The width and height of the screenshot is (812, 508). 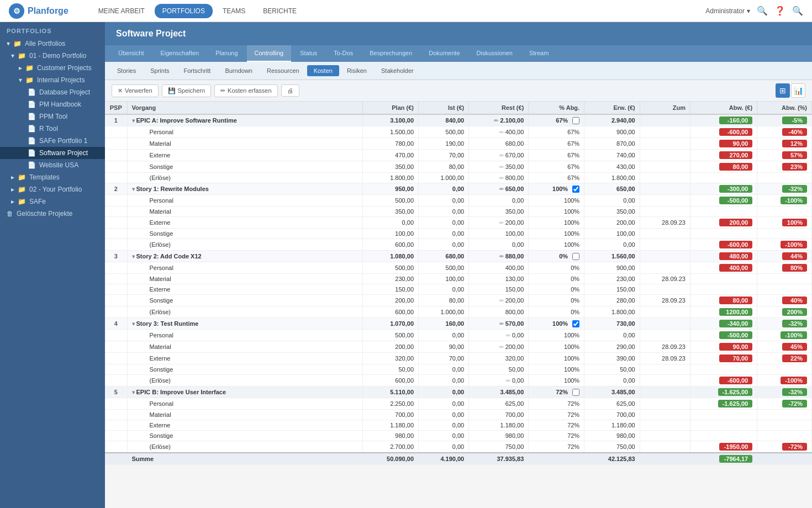 I want to click on plan-cell: 200,00, so click(x=391, y=347).